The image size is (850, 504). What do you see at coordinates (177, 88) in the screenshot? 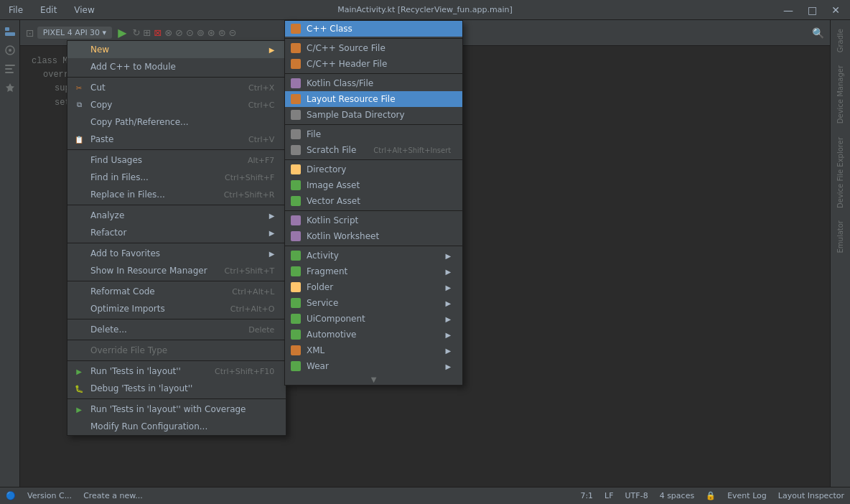
I see `menu-cut: ✂ Cut Ctrl+X` at bounding box center [177, 88].